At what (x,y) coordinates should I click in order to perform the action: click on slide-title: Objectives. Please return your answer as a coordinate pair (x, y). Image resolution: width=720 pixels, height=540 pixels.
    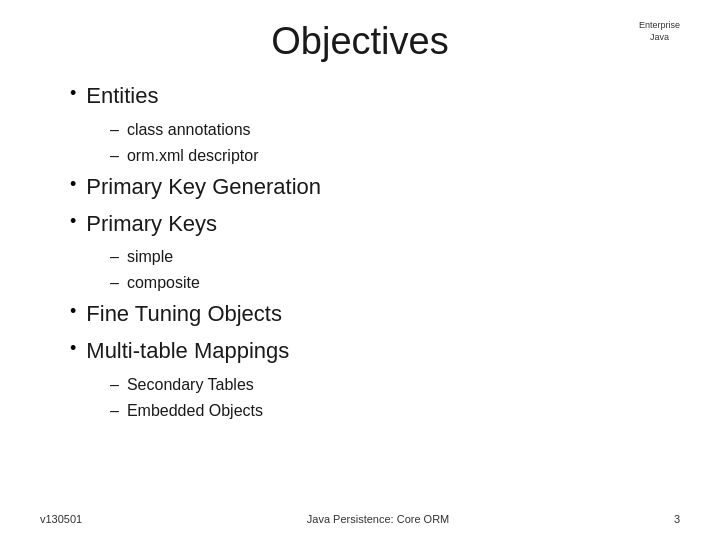
    Looking at the image, I should click on (360, 42).